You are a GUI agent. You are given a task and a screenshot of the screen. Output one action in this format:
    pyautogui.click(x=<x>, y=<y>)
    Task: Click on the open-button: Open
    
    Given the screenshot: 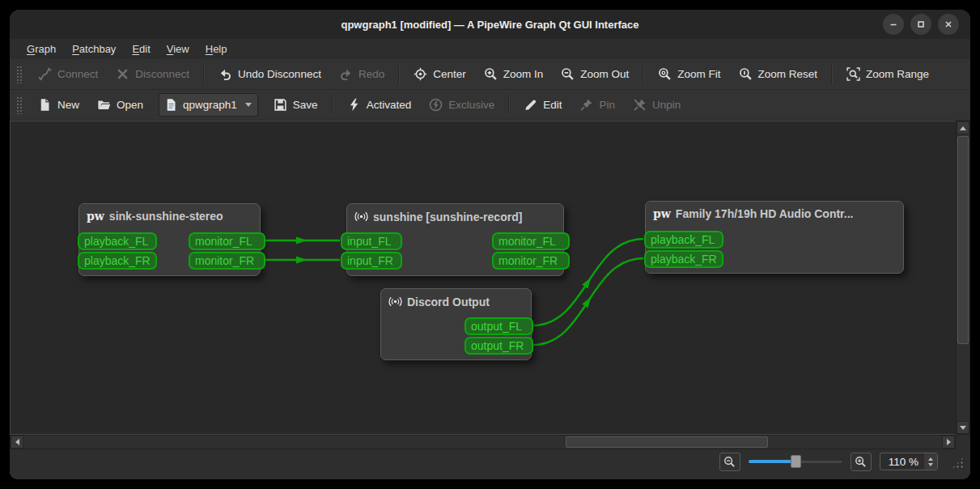 What is the action you would take?
    pyautogui.click(x=120, y=105)
    